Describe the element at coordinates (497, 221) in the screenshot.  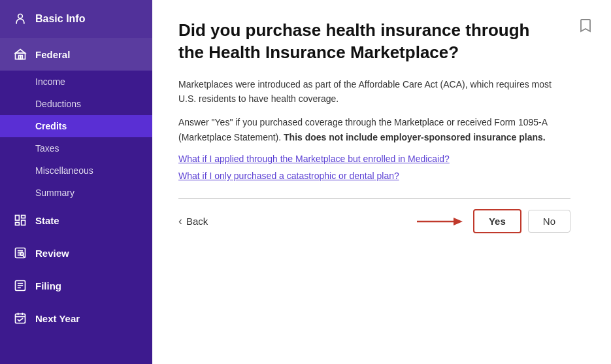
I see `yes-button: Yes` at that location.